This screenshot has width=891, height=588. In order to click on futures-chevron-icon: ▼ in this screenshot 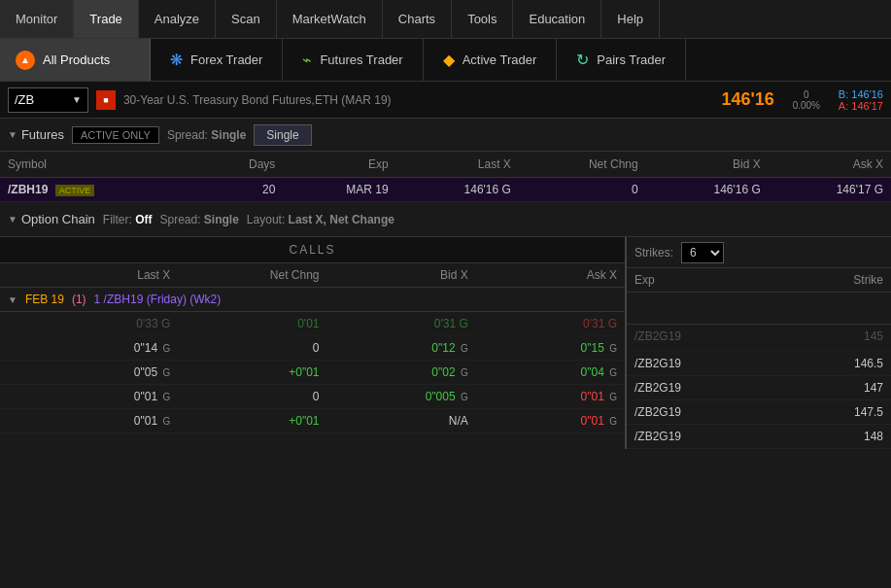, I will do `click(13, 134)`.